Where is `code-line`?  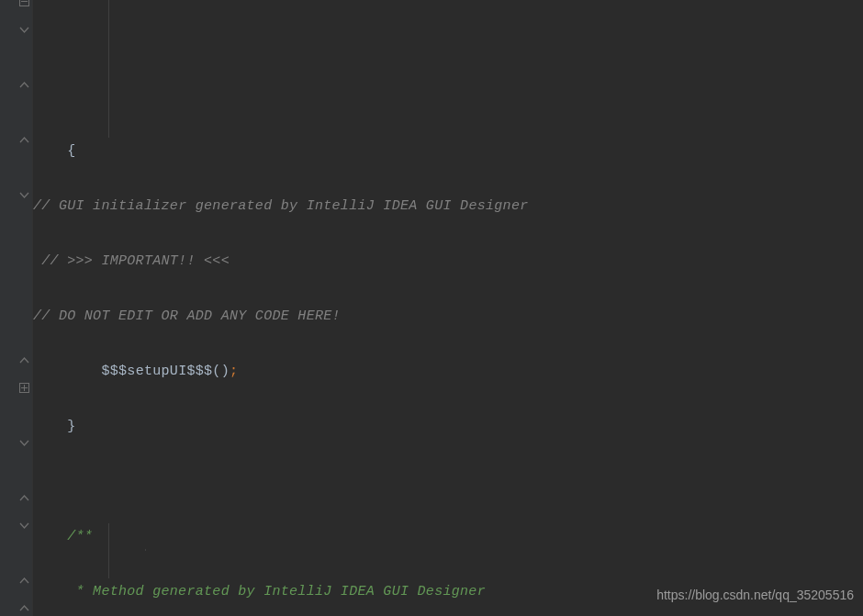
code-line is located at coordinates (448, 482).